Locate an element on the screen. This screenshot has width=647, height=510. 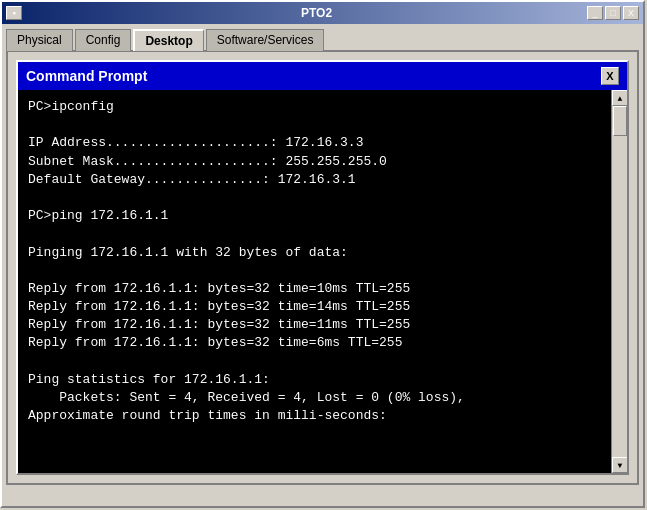
scroll-down-button: ▼ is located at coordinates (620, 465).